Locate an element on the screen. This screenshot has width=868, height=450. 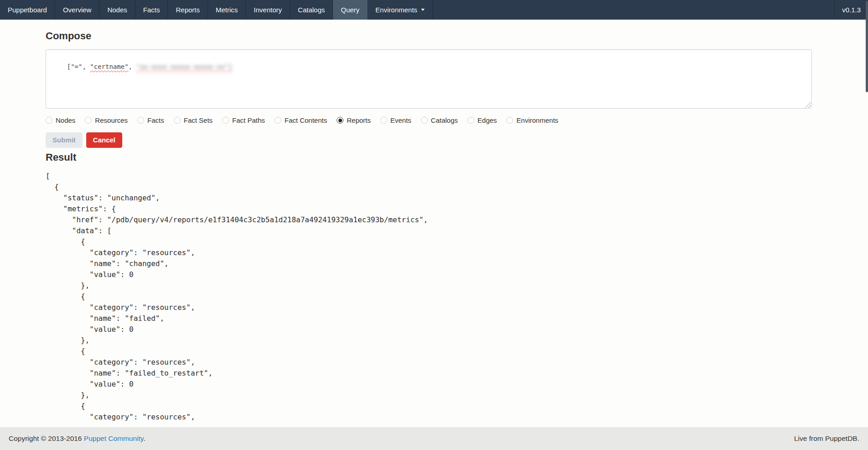
query-redacted-value: "xx-xxxx-xxxxx-xxxxx-xx"] is located at coordinates (184, 67).